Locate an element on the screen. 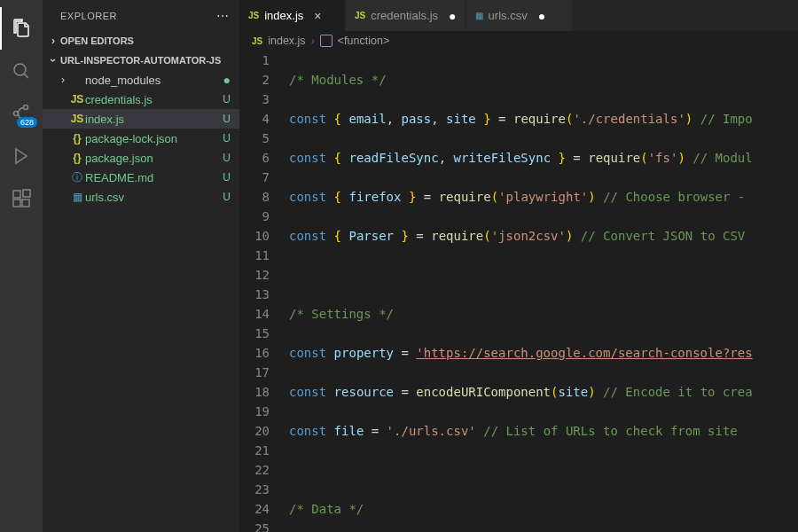 Image resolution: width=798 pixels, height=532 pixels. line-number: 8 is located at coordinates (254, 197).